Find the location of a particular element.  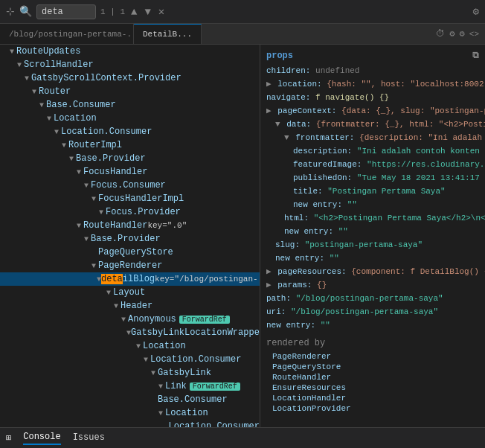

tree-node: ▼FocusHandler is located at coordinates (129, 172).